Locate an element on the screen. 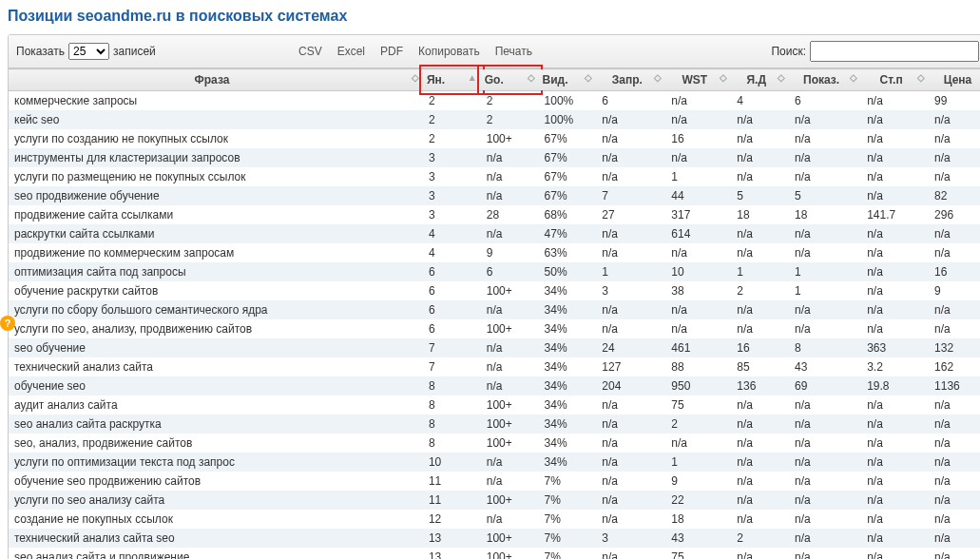  table-row: инструменты для кластеризации запросов3n… is located at coordinates (494, 158).